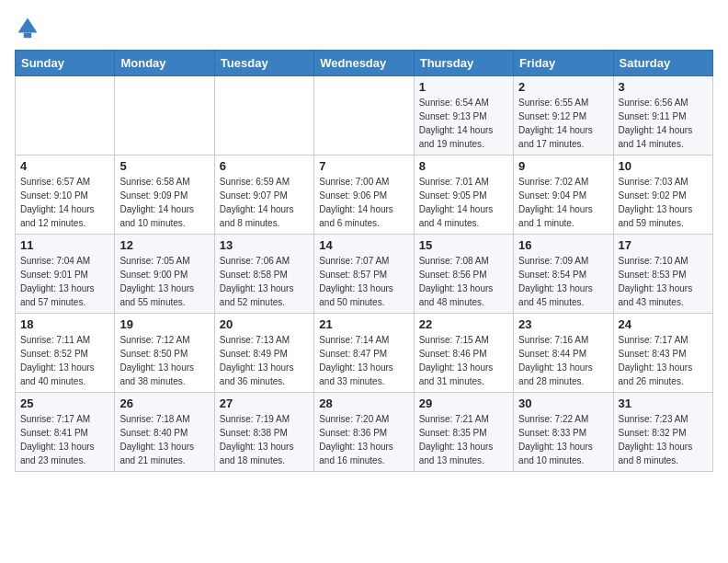  What do you see at coordinates (663, 353) in the screenshot?
I see `day-cell-24: 24Sunrise: 7:17 AM Sunset: 8:43 PM Dayli…` at bounding box center [663, 353].